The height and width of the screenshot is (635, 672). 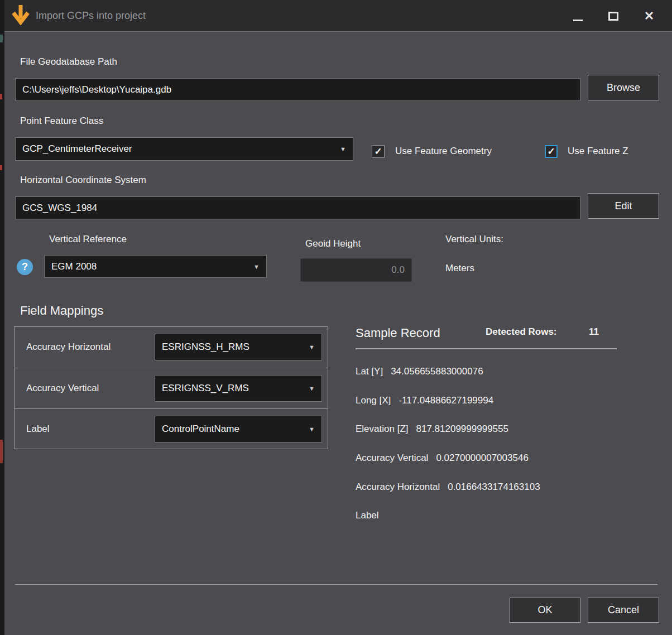 I want to click on record-label: Lat [Y], so click(x=369, y=372).